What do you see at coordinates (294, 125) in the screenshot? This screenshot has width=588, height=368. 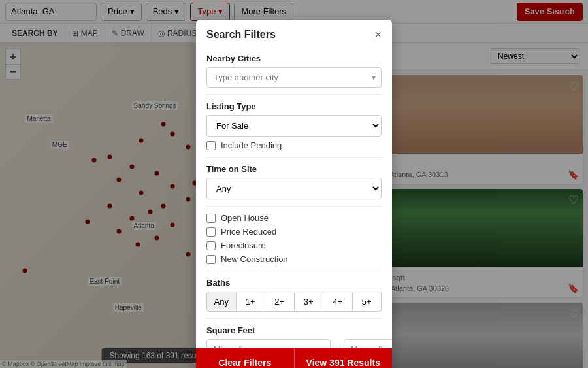 I see `listing-type-select: For Sale For Rent Sold` at bounding box center [294, 125].